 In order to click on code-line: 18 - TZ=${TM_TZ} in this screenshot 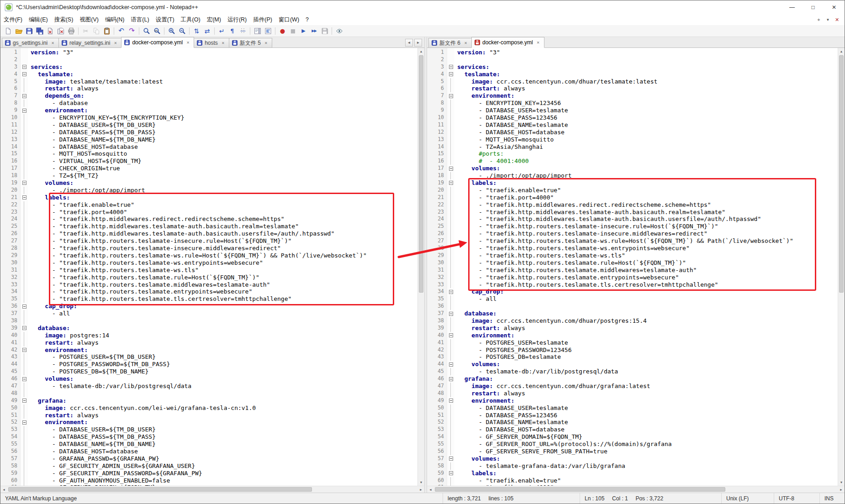, I will do `click(209, 176)`.